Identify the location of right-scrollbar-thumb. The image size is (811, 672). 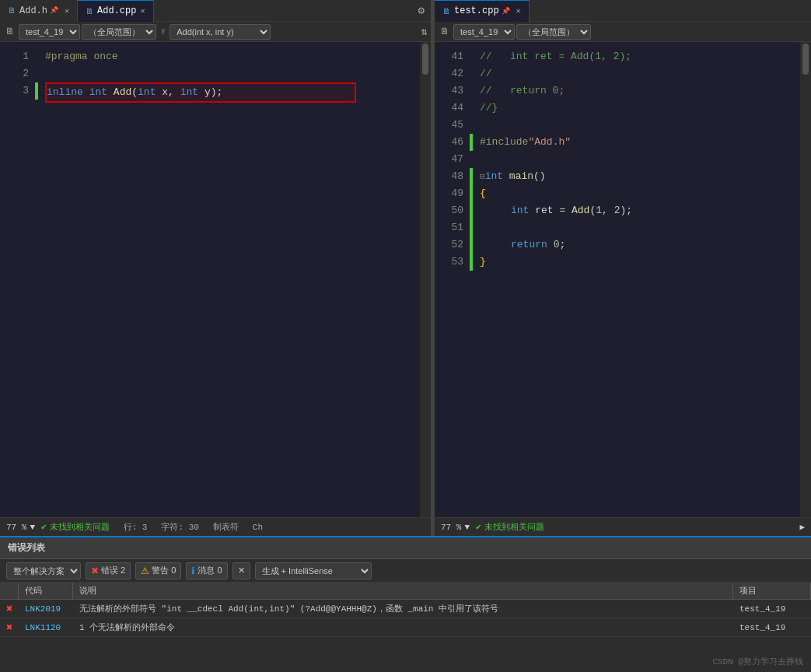
(806, 59).